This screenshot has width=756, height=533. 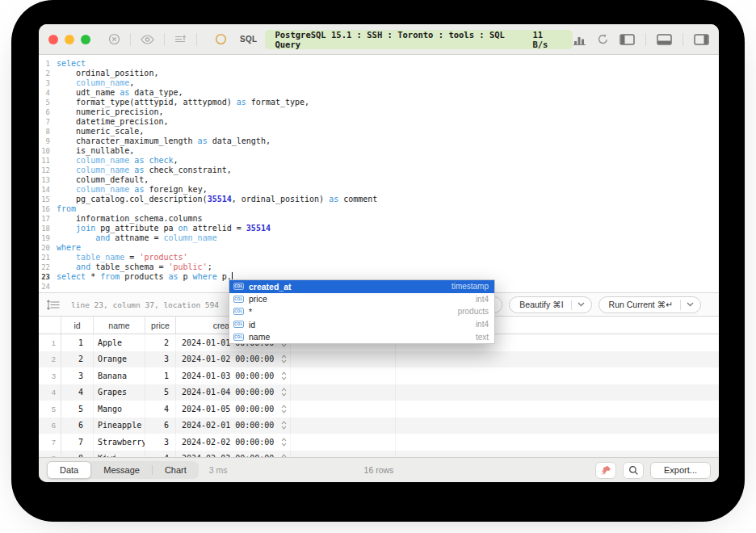 What do you see at coordinates (606, 470) in the screenshot?
I see `pin-icon` at bounding box center [606, 470].